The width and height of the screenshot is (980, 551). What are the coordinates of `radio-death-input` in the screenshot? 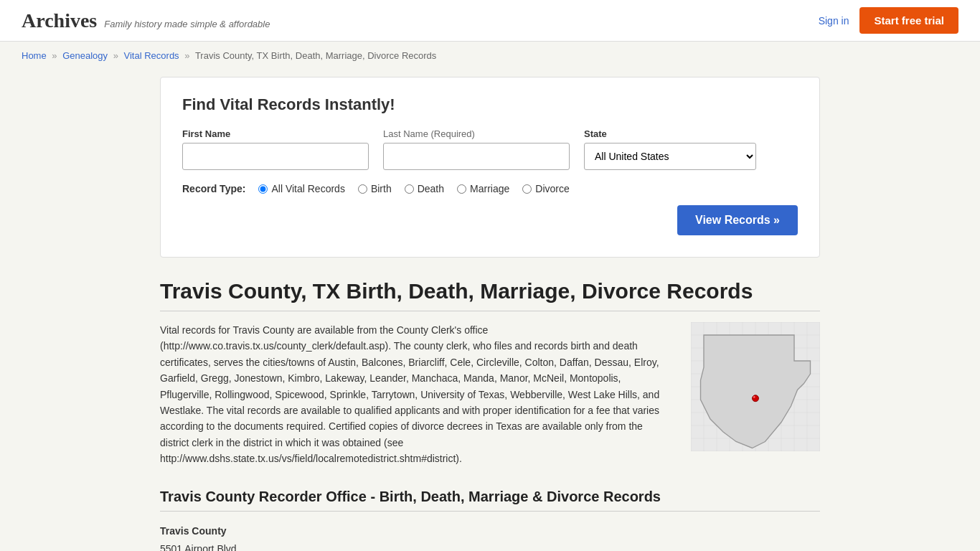 It's located at (409, 189).